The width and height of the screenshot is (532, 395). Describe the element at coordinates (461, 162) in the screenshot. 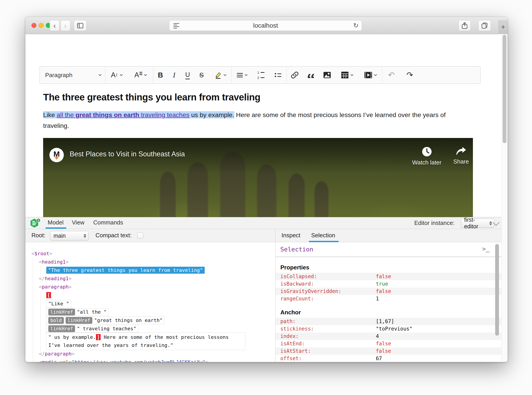

I see `share-label: Share` at that location.